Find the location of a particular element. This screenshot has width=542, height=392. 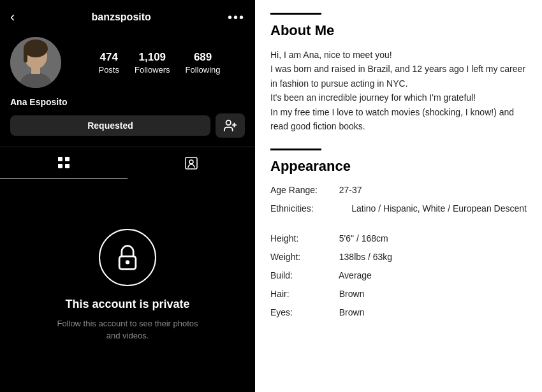

posts-count: 474 is located at coordinates (109, 57).